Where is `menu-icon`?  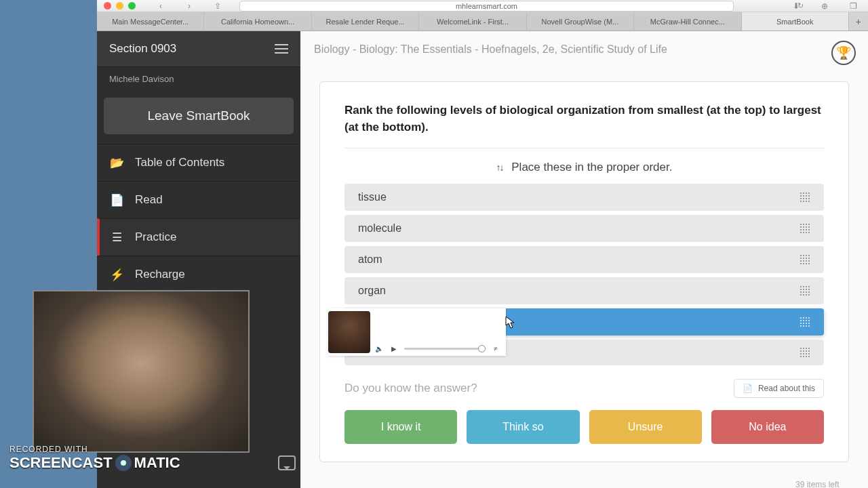
menu-icon is located at coordinates (281, 49).